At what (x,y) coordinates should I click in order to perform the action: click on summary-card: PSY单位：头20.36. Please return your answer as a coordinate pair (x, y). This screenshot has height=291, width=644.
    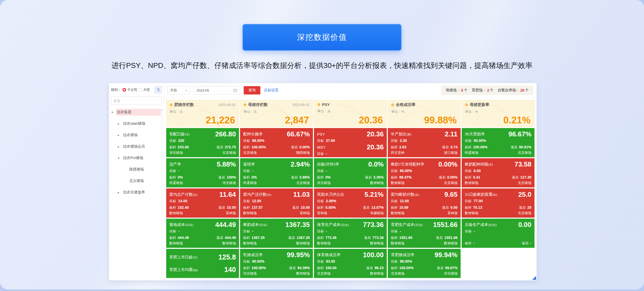
    Looking at the image, I should click on (350, 113).